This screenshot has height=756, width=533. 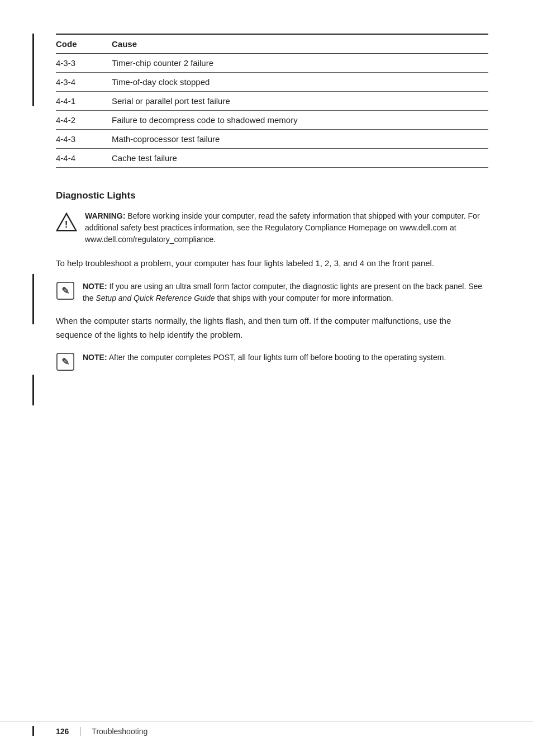 What do you see at coordinates (63, 731) in the screenshot?
I see `footer-page-number: 126` at bounding box center [63, 731].